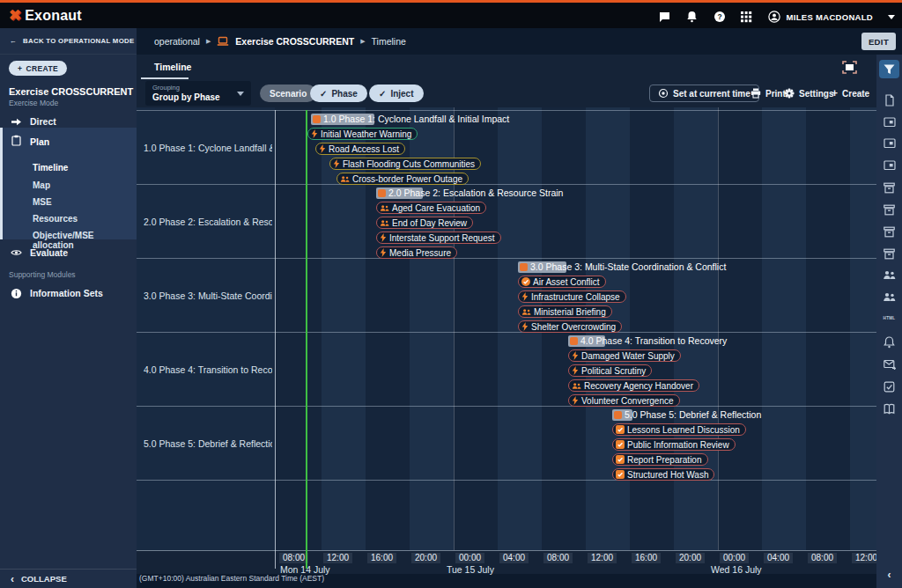  I want to click on inject-pill: Structured Hot Wash, so click(663, 474).